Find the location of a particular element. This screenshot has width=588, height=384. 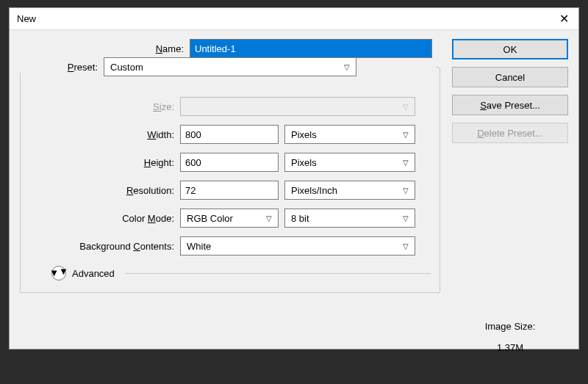

ok-button: OK is located at coordinates (510, 49).